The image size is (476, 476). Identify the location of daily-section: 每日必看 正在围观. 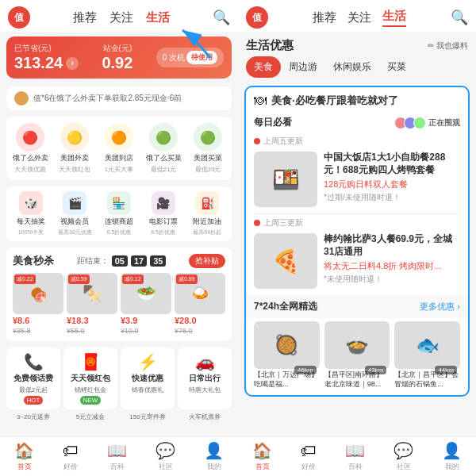
(357, 122).